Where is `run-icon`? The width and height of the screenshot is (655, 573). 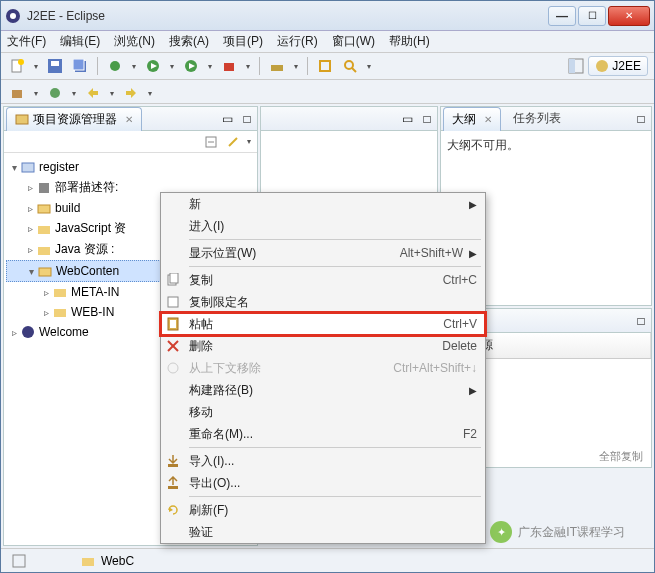 run-icon is located at coordinates (153, 66).